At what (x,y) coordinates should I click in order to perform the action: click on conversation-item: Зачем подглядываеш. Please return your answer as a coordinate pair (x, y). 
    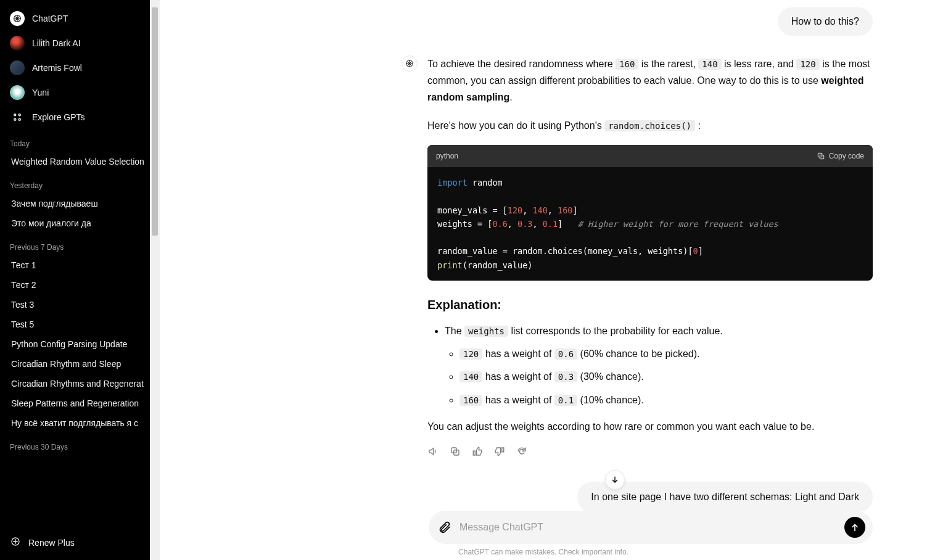
    Looking at the image, I should click on (75, 204).